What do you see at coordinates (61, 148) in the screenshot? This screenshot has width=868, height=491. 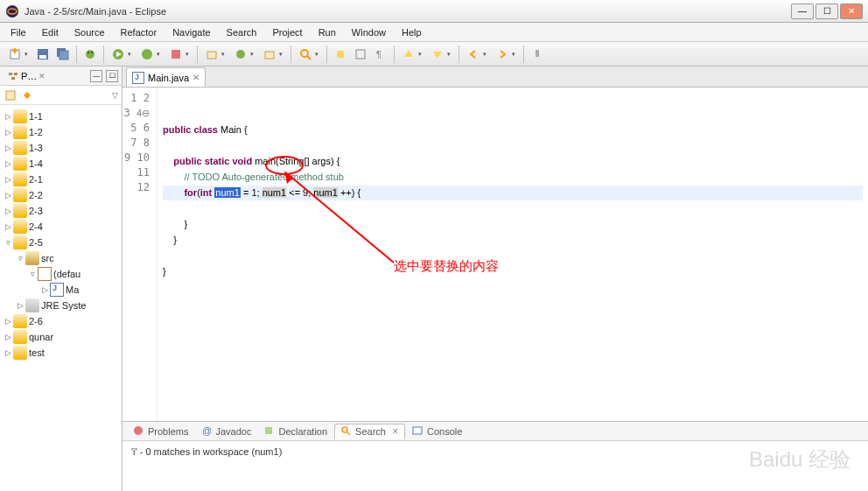 I see `tree-node: ▷1-3` at bounding box center [61, 148].